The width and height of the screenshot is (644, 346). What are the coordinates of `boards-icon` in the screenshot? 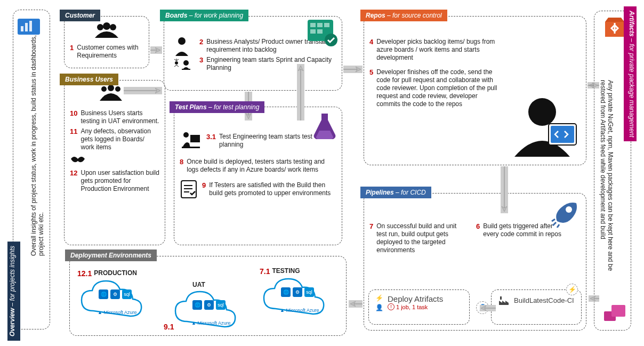 It's located at (323, 34).